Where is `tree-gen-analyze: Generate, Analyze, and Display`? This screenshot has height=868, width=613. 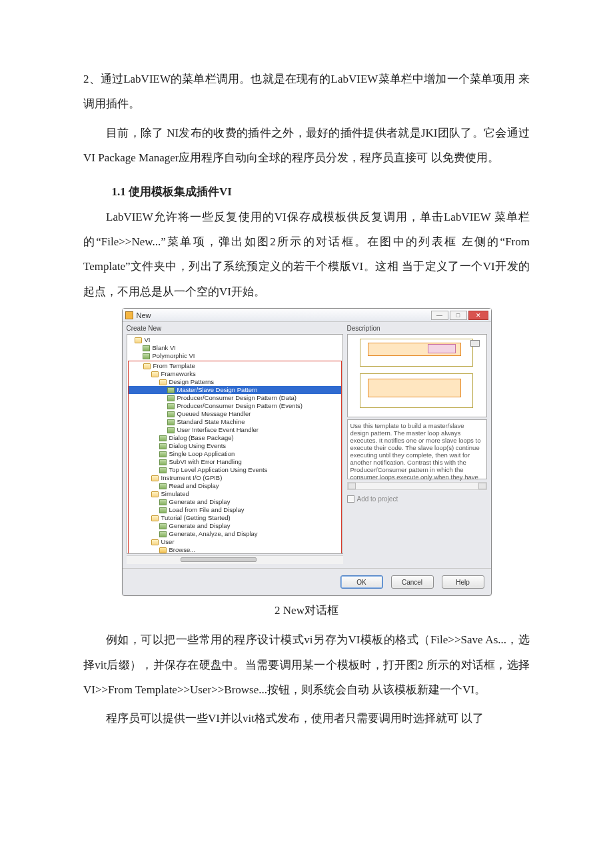 tree-gen-analyze: Generate, Analyze, and Display is located at coordinates (235, 534).